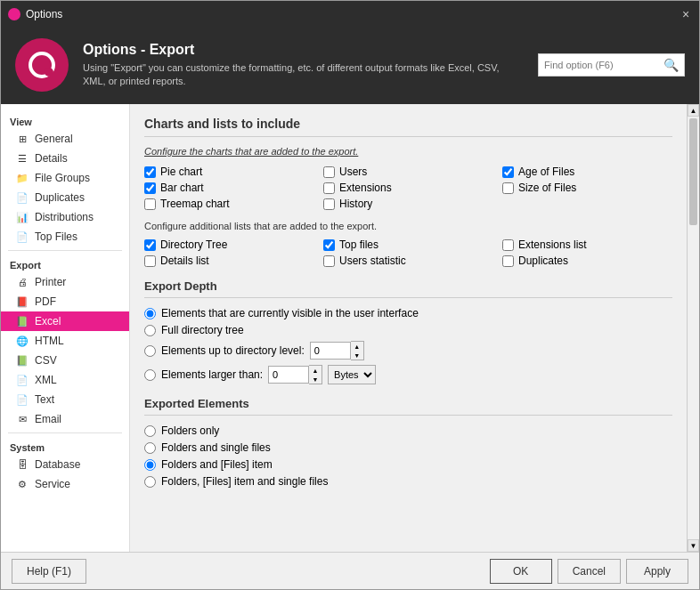 This screenshot has height=590, width=700. What do you see at coordinates (590, 571) in the screenshot?
I see `footer-right: OK Cancel Apply` at bounding box center [590, 571].